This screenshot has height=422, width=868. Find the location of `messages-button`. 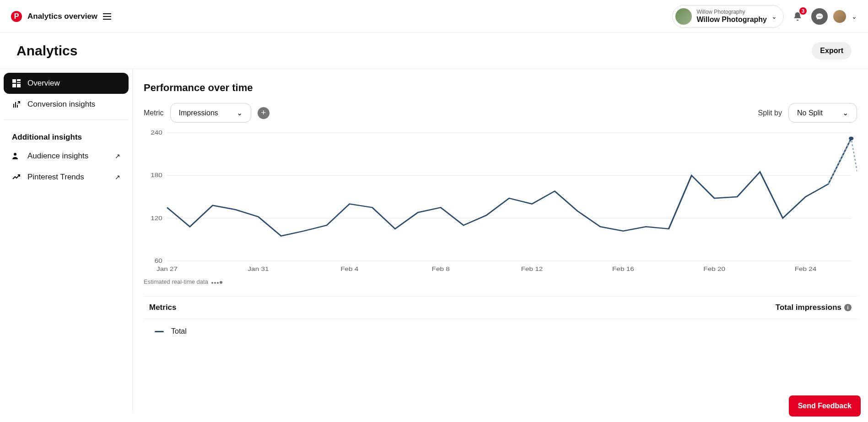

messages-button is located at coordinates (819, 16).